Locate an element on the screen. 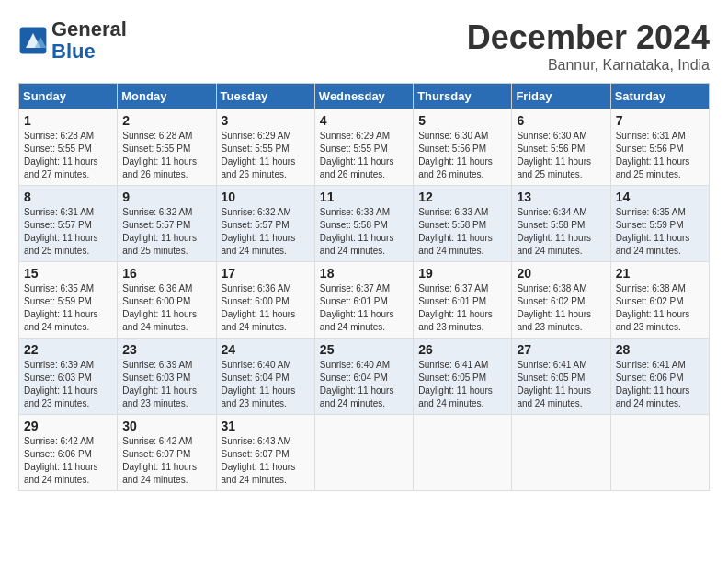 The width and height of the screenshot is (728, 563). table-row: 14Sunrise: 6:35 AM Sunset: 5:59 PM Dayli… is located at coordinates (660, 224).